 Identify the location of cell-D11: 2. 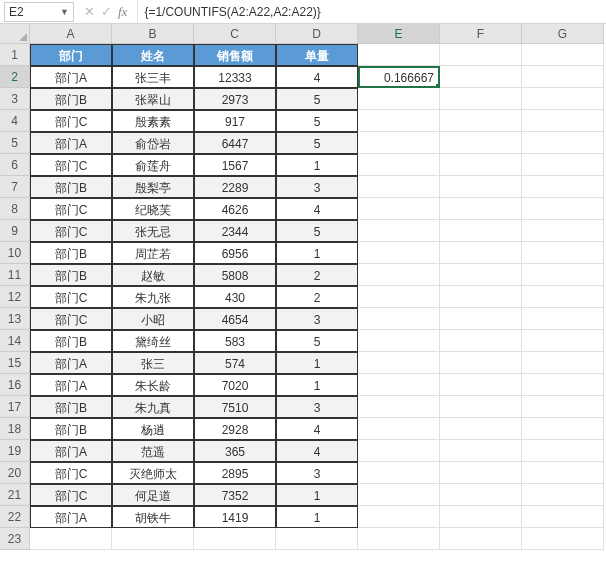
(317, 275).